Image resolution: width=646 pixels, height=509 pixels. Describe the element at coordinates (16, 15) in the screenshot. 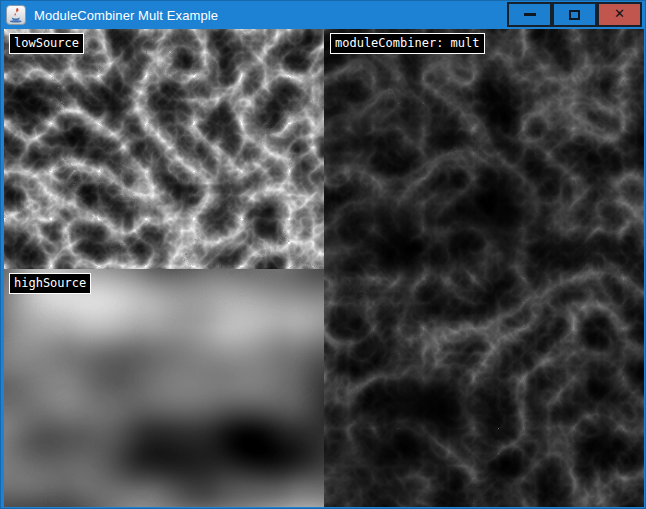

I see `java-icon` at that location.